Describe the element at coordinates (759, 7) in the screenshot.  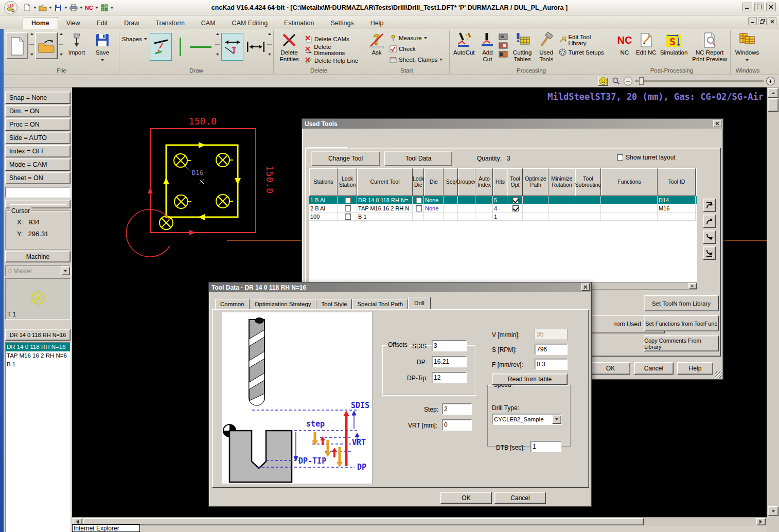
I see `maximize-button` at that location.